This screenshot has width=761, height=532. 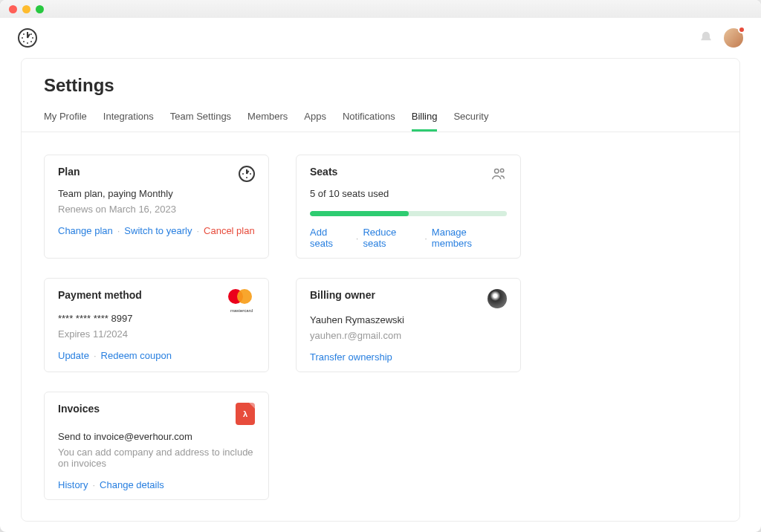 I want to click on plan-icon, so click(x=247, y=174).